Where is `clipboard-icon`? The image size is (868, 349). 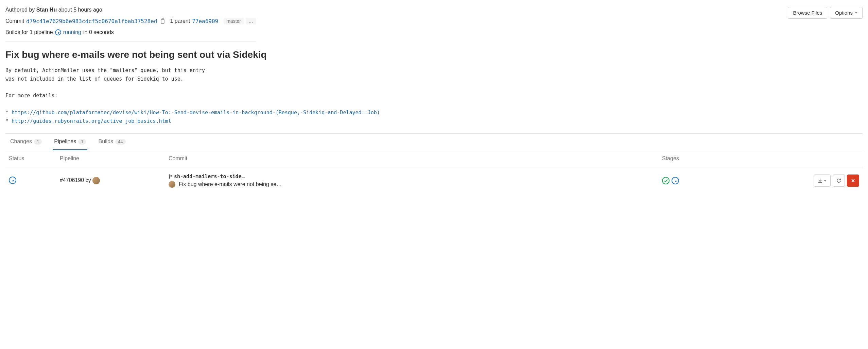
clipboard-icon is located at coordinates (162, 21).